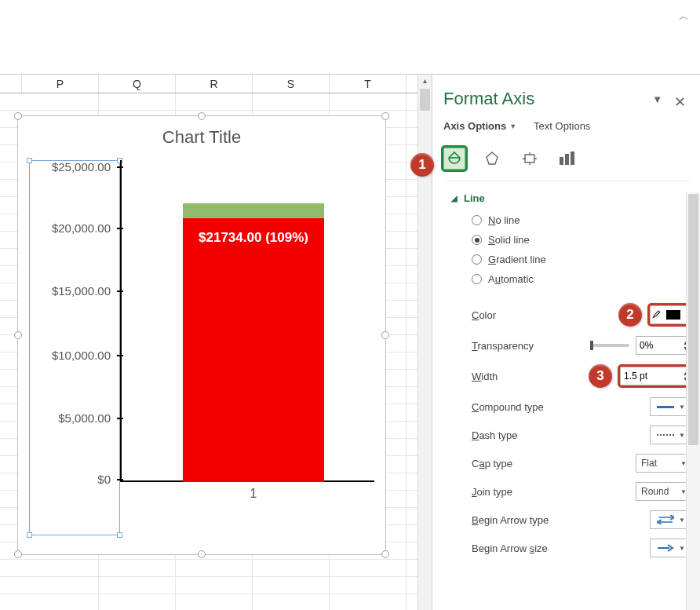  Describe the element at coordinates (655, 345) in the screenshot. I see `transparency-value` at that location.